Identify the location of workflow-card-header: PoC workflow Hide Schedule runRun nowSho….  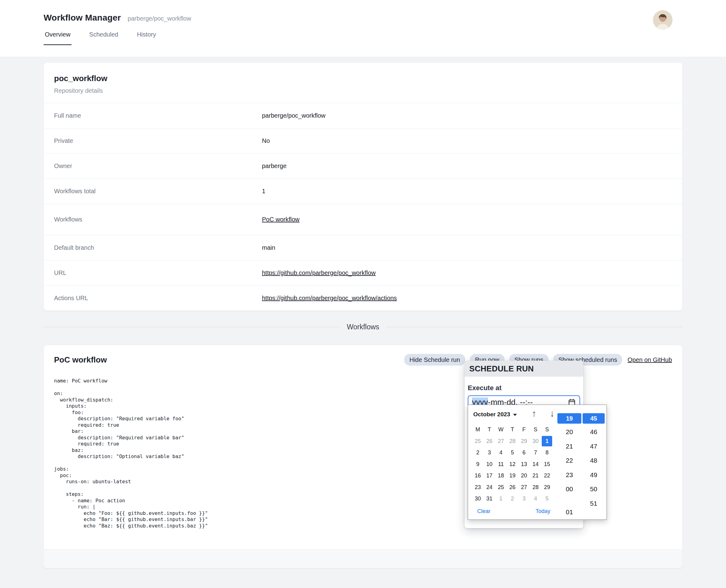
(363, 355).